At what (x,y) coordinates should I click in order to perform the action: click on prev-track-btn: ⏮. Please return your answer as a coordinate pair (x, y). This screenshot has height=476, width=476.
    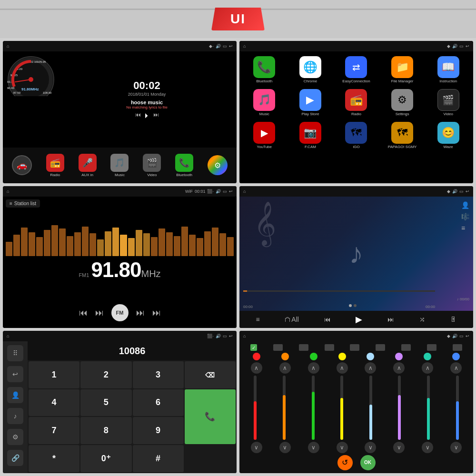
    Looking at the image, I should click on (327, 319).